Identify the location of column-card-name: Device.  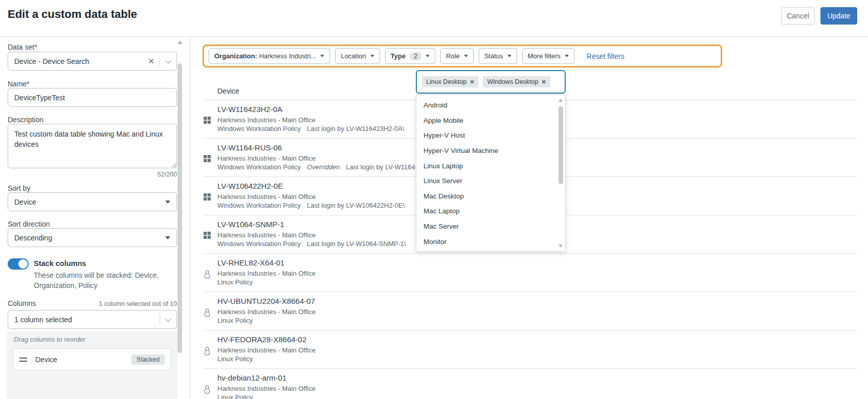
(83, 360).